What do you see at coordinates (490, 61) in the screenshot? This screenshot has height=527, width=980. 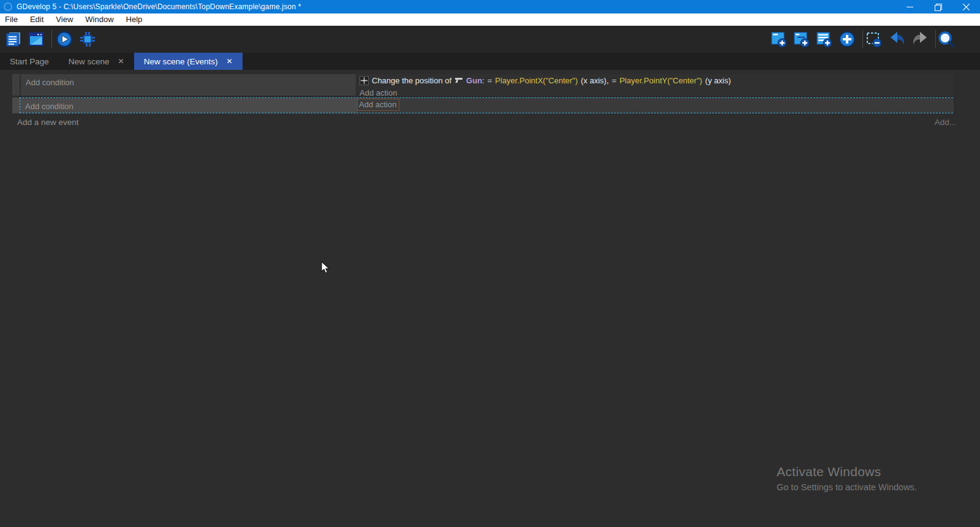 I see `tab-bar: Start Page New scene ✕ New scene (Events…` at bounding box center [490, 61].